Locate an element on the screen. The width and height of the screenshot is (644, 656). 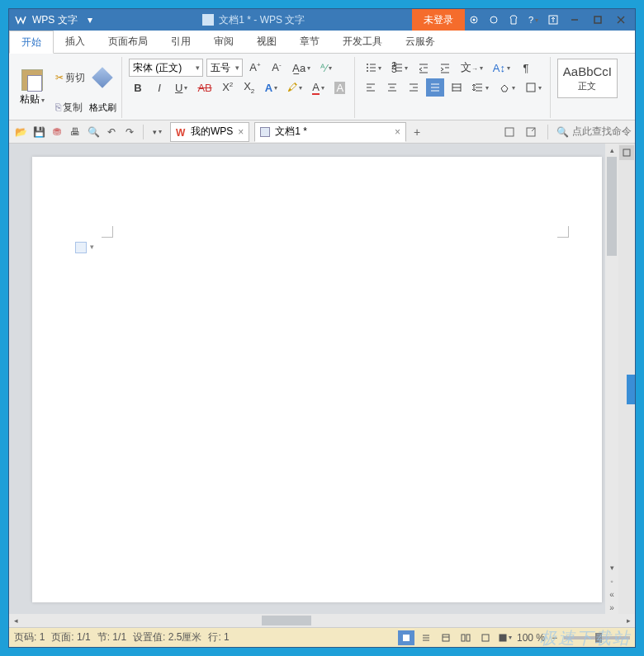
scroll-up-button: ▴ is located at coordinates (612, 150).